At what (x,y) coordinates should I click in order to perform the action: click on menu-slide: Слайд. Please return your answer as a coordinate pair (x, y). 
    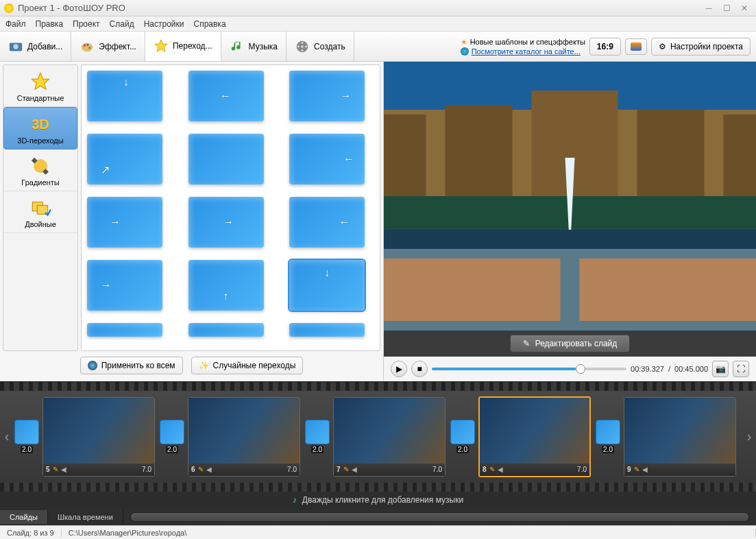
    Looking at the image, I should click on (122, 24).